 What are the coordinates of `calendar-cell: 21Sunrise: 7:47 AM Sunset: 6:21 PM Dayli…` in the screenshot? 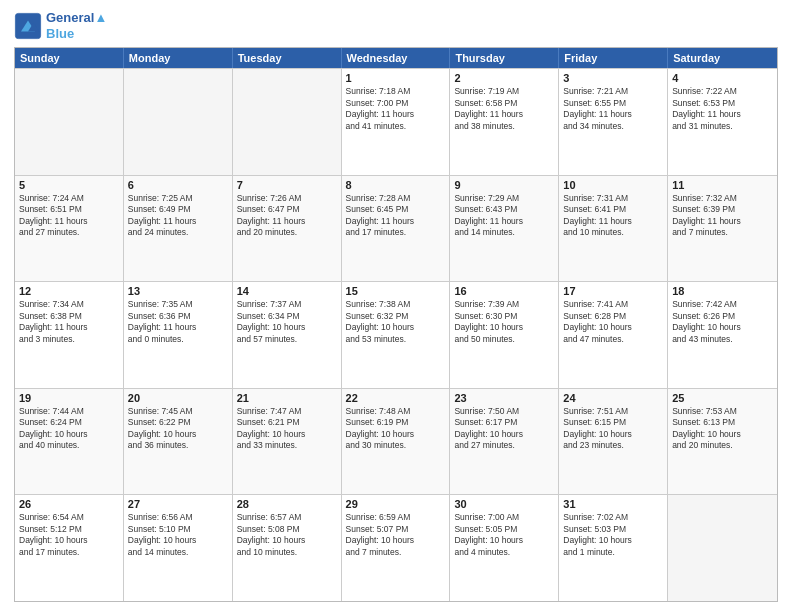 It's located at (288, 442).